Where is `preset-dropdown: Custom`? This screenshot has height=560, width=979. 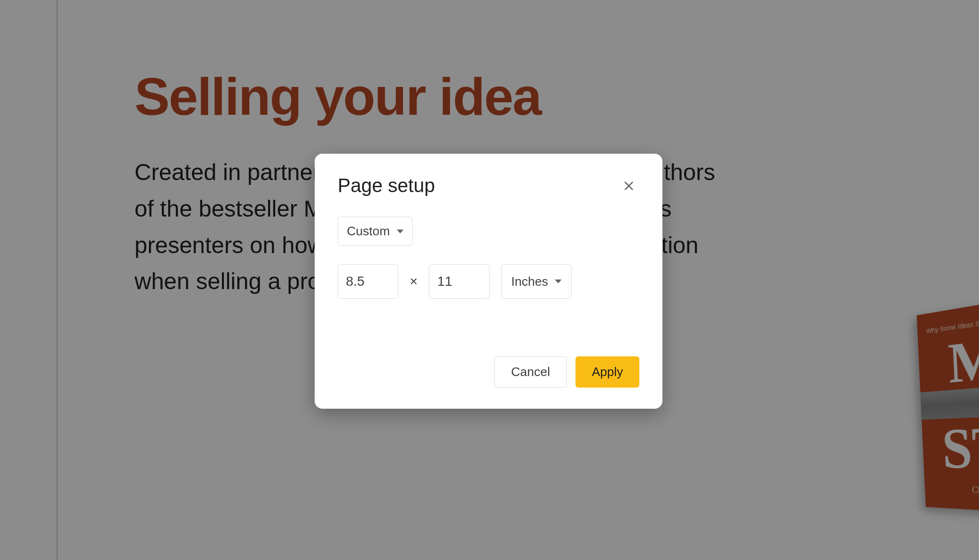 preset-dropdown: Custom is located at coordinates (375, 231).